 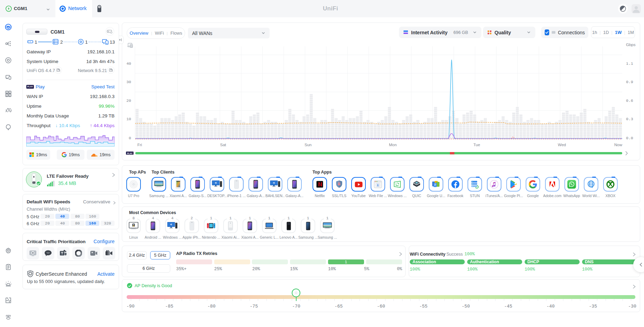 What do you see at coordinates (477, 145) in the screenshot?
I see `svg-text: Tue` at bounding box center [477, 145].